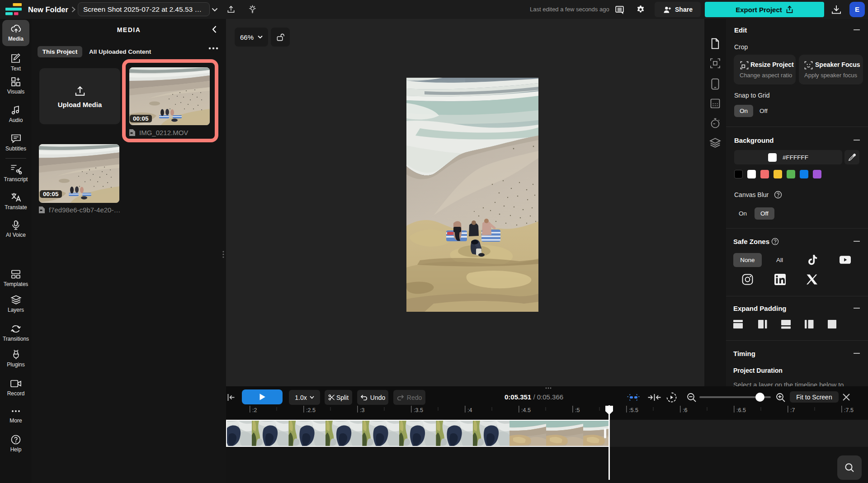 The height and width of the screenshot is (483, 868). Describe the element at coordinates (362, 410) in the screenshot. I see `svg-text: :3` at that location.